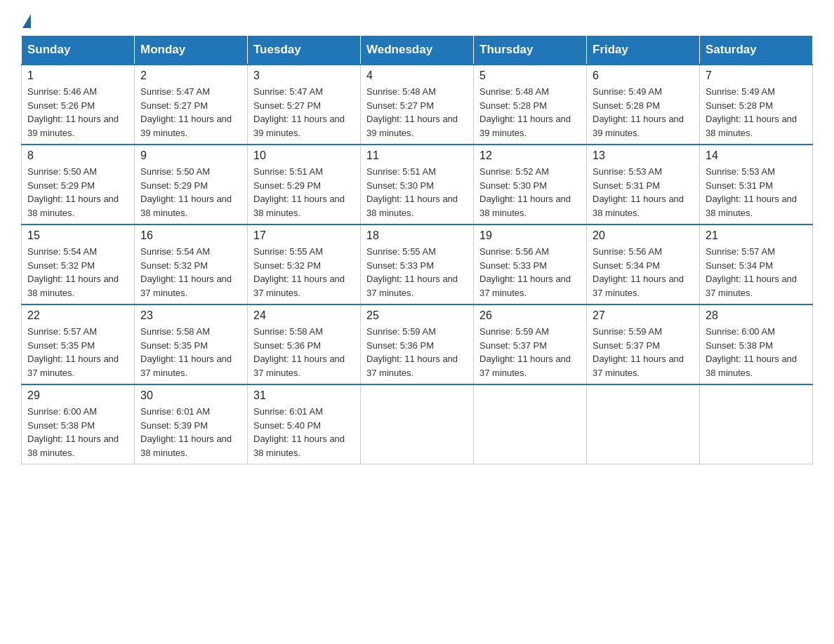 The image size is (834, 644). I want to click on day-cell-10: 10Sunrise: 5:51 AMSunset: 5:29 PMDayligh…, so click(305, 185).